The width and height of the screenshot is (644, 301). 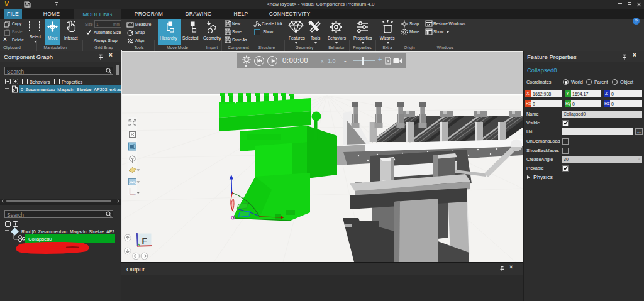 I want to click on svg-text: F, so click(x=145, y=241).